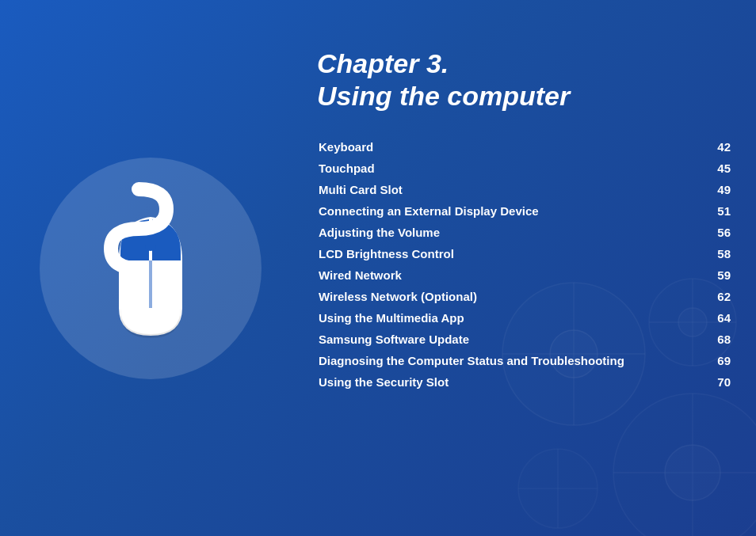 This screenshot has width=756, height=536. Describe the element at coordinates (525, 63) in the screenshot. I see `chapter-line1: Chapter 3.` at that location.